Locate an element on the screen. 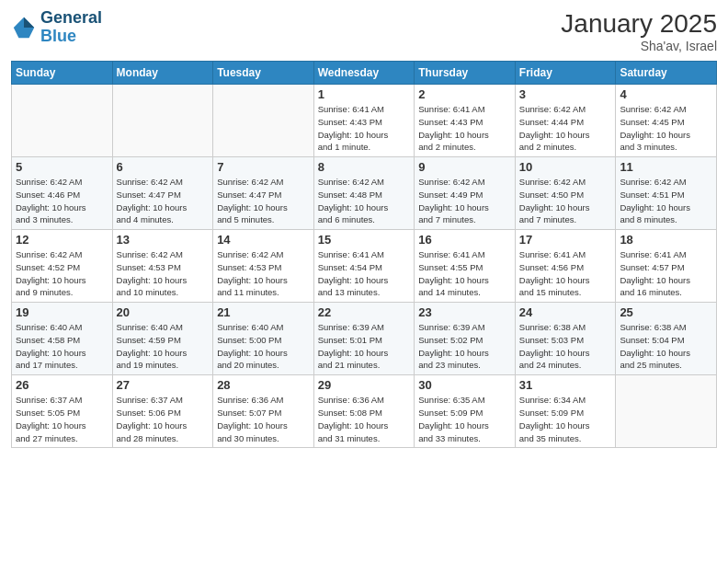  day-info: Sunrise: 6:36 AM Sunset: 5:08 PM Dayligh… is located at coordinates (364, 419).